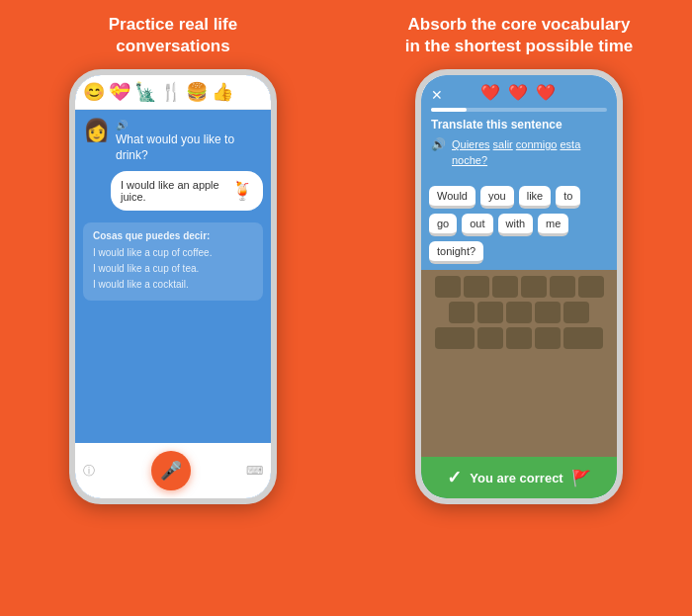  I want to click on progress-bar, so click(519, 110).